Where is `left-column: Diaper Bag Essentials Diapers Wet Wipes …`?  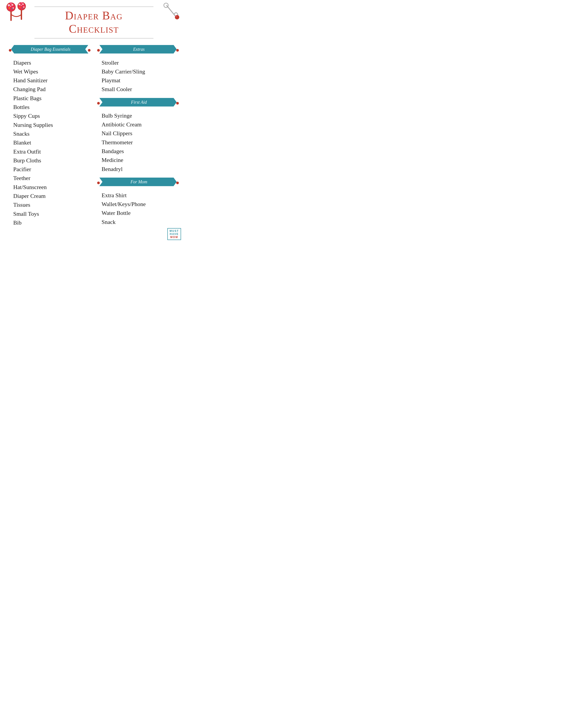 left-column: Diaper Bag Essentials Diapers Wet Wipes … is located at coordinates (49, 138).